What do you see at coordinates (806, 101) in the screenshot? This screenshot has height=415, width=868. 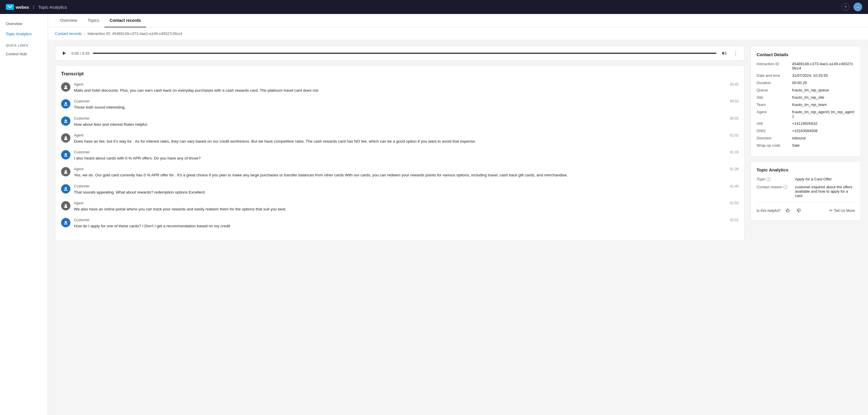 I see `contact-details-card: Contact Details Interaction ID 45489149-…` at bounding box center [806, 101].